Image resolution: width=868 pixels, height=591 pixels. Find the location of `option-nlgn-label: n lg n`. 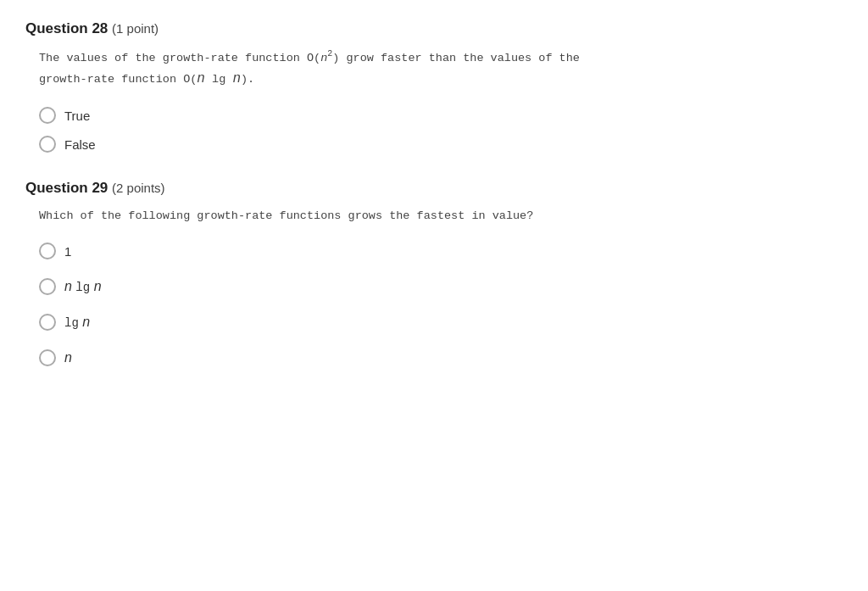

option-nlgn-label: n lg n is located at coordinates (83, 287).